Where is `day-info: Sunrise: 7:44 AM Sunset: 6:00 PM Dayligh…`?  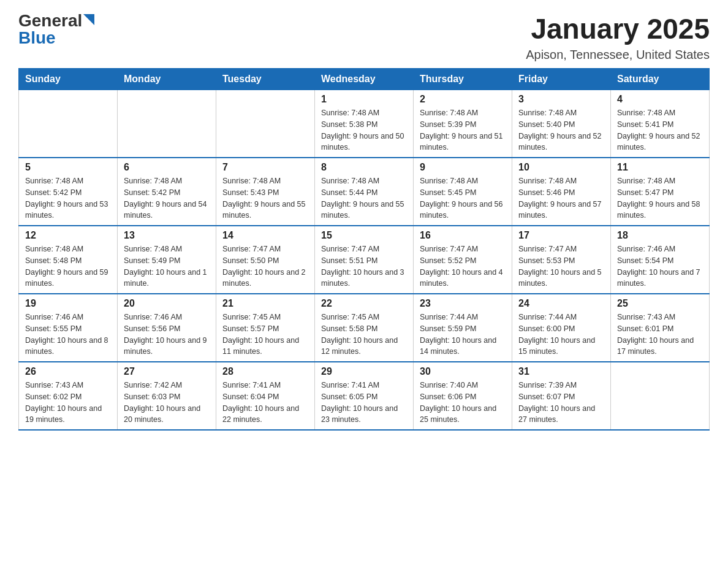 day-info: Sunrise: 7:44 AM Sunset: 6:00 PM Dayligh… is located at coordinates (561, 335).